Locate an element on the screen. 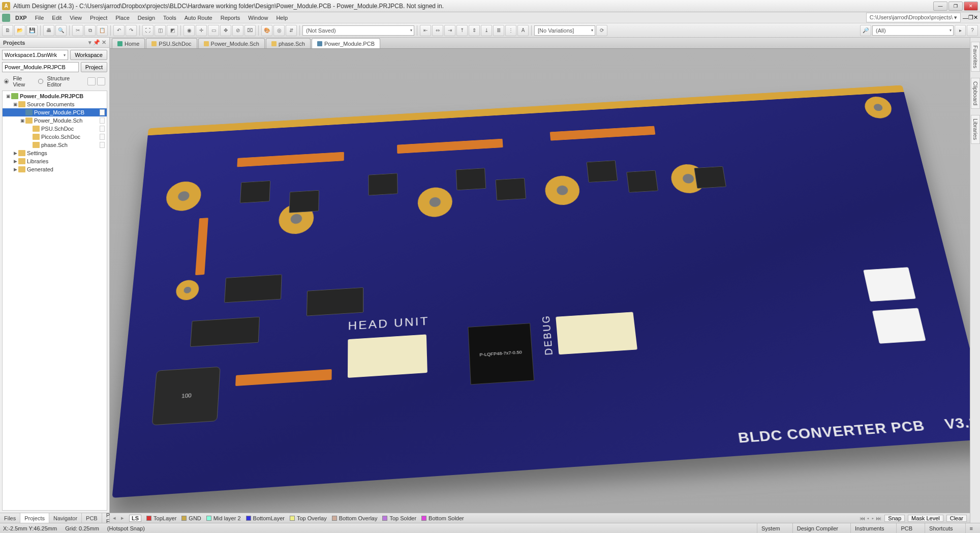 This screenshot has width=980, height=533. net-colors-button: 🎨 is located at coordinates (267, 31).